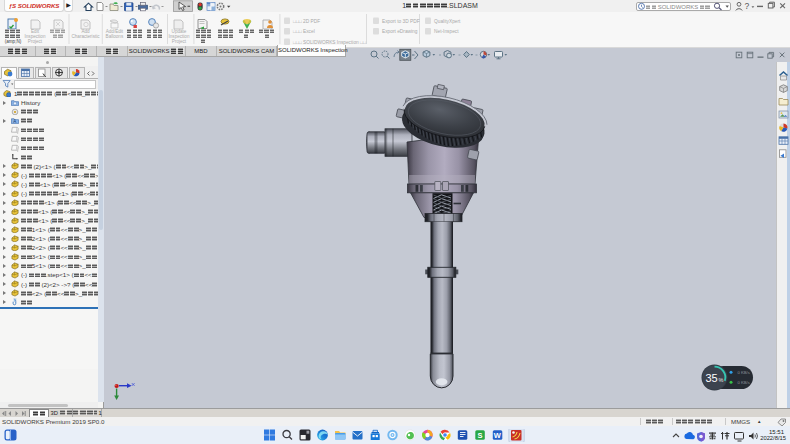 This screenshot has width=790, height=444. I want to click on svg-text: QualityXpert, so click(448, 22).